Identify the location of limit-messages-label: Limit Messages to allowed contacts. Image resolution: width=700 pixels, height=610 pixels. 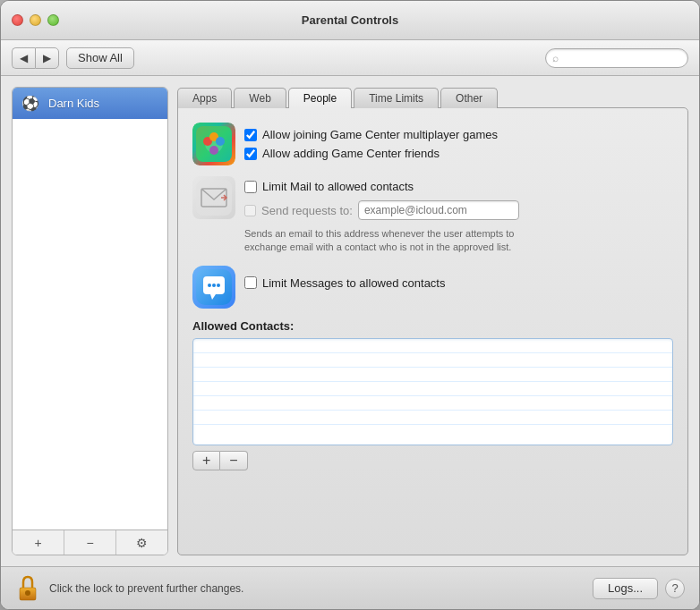
(354, 283).